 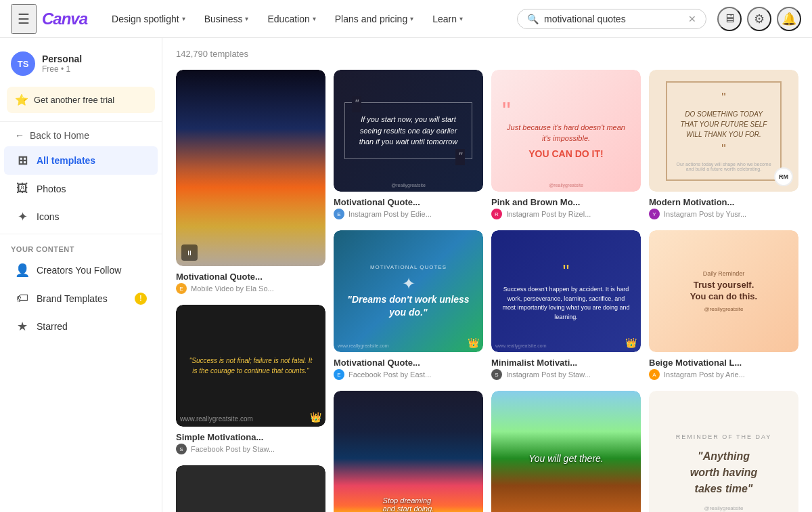 What do you see at coordinates (22, 298) in the screenshot?
I see `brand-icon: 🏷` at bounding box center [22, 298].